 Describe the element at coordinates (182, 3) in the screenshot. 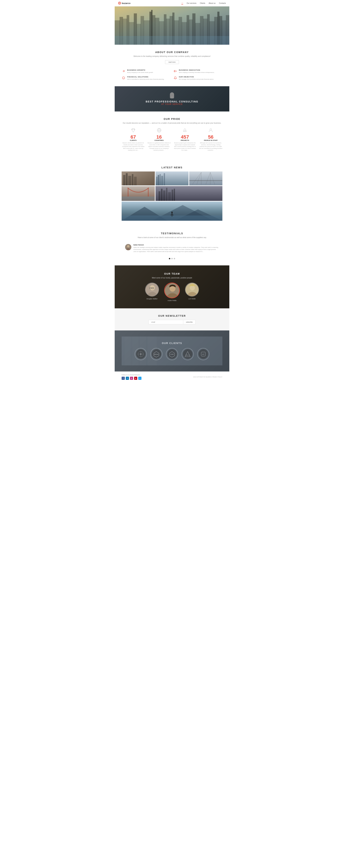

I see `nav-home: —` at that location.